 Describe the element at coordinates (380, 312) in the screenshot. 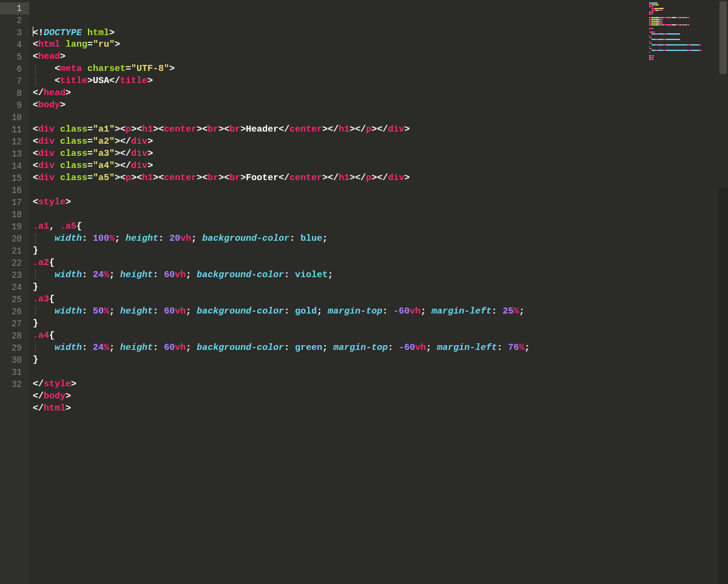

I see `code-line: │ width: 50%; height: 60vh; background-c…` at that location.